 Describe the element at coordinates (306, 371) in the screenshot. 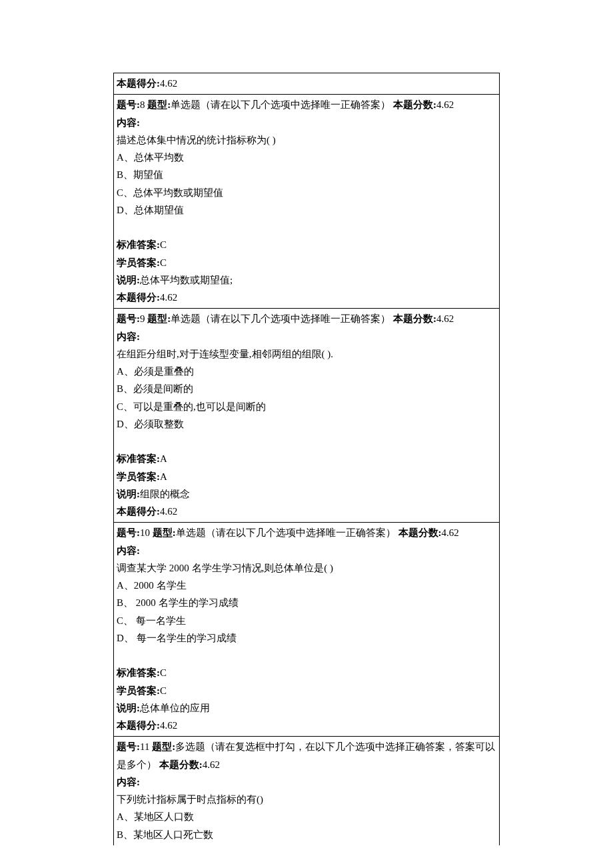

I see `option: A、必须是重叠的` at that location.